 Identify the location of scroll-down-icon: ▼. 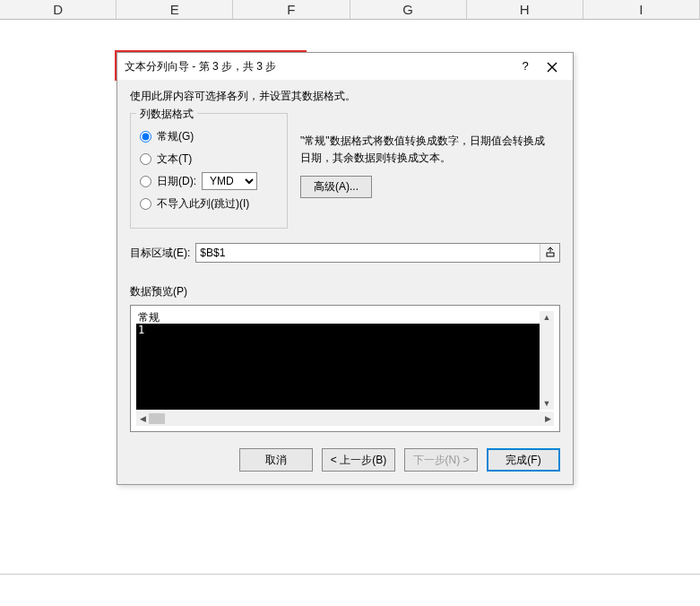
(547, 403).